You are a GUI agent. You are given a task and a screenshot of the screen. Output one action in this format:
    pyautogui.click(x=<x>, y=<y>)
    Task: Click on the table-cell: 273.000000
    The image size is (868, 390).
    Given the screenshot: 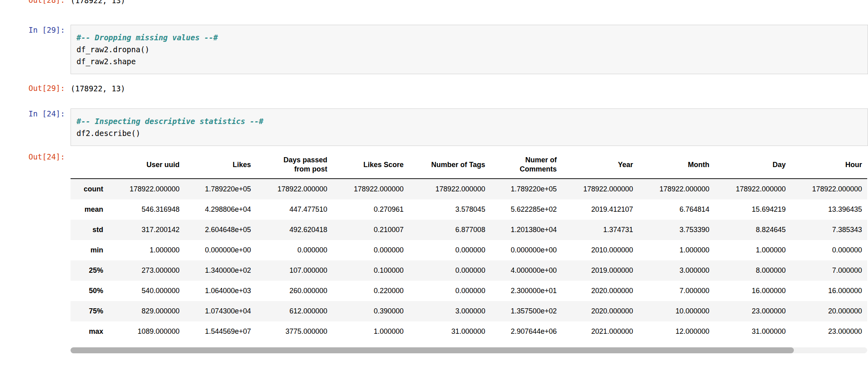 What is the action you would take?
    pyautogui.click(x=147, y=270)
    